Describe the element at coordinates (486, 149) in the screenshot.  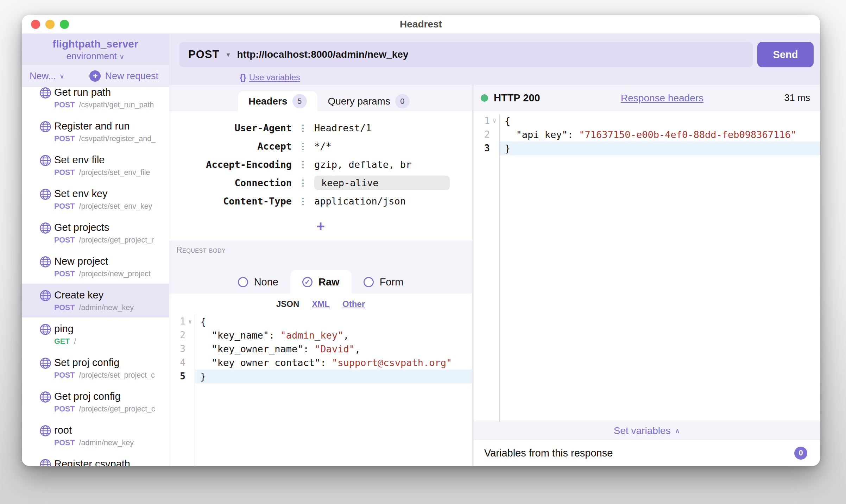
I see `editor-line-number: 3` at that location.